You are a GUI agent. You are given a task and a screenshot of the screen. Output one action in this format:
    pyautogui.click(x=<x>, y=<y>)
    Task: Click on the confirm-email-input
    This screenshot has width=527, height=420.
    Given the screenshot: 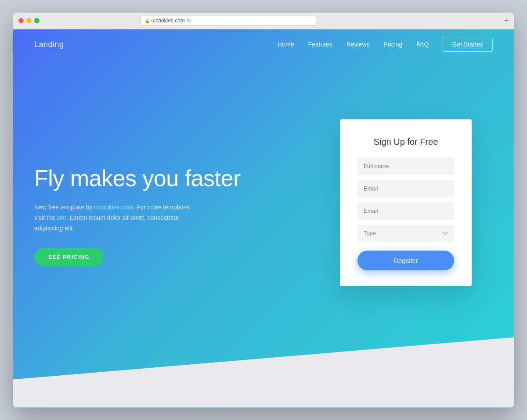 What is the action you would take?
    pyautogui.click(x=406, y=211)
    